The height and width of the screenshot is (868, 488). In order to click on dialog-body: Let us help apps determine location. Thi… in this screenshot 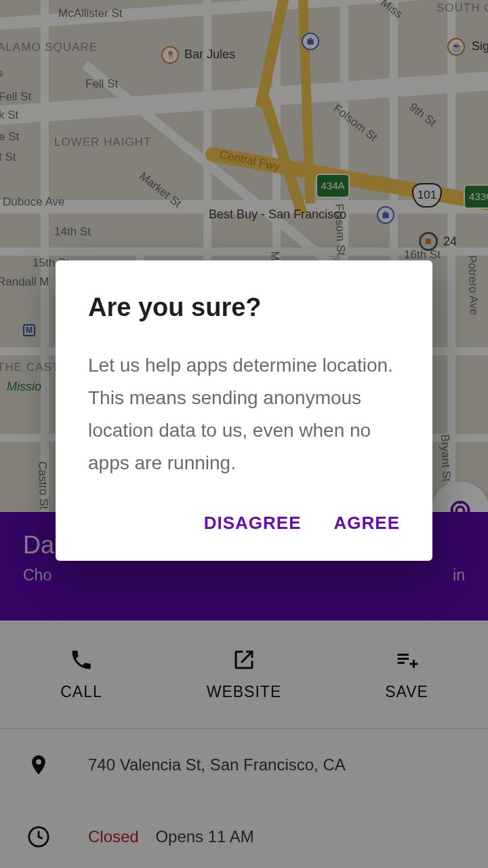, I will do `click(244, 415)`.